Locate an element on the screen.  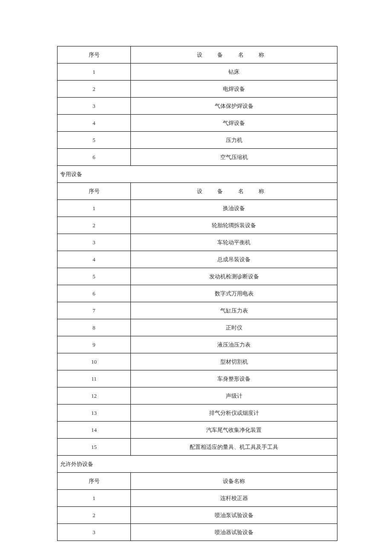
table-header-row: 序号 设备名称 is located at coordinates (198, 481).